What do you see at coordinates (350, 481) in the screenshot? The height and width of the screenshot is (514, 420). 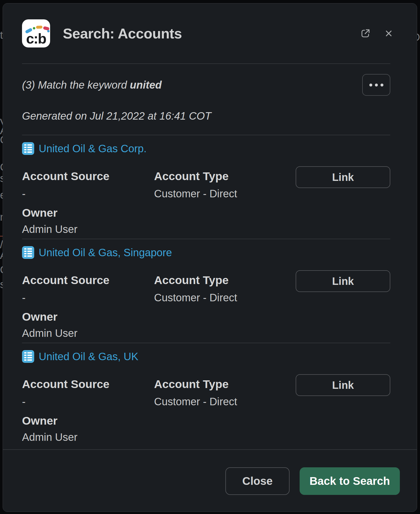 I see `back-to-search-button: Back to Search` at bounding box center [350, 481].